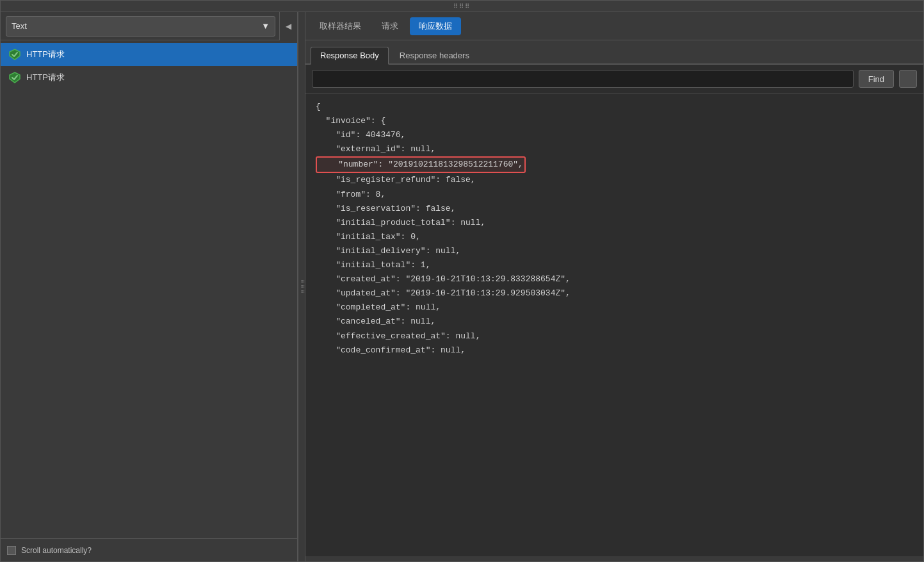  I want to click on panel-resizer: ⠿⠿⠿, so click(302, 287).